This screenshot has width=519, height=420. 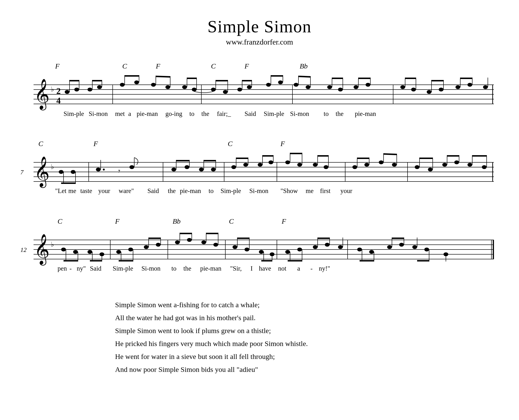 I want to click on staff-system-2: 7 C F C F 𝄞 ♭, so click(x=260, y=170).